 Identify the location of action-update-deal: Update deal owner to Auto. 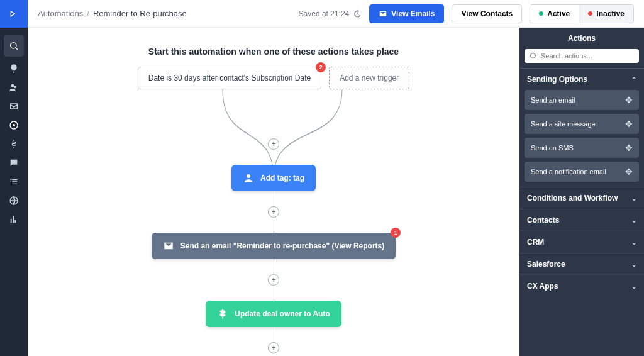
(274, 314).